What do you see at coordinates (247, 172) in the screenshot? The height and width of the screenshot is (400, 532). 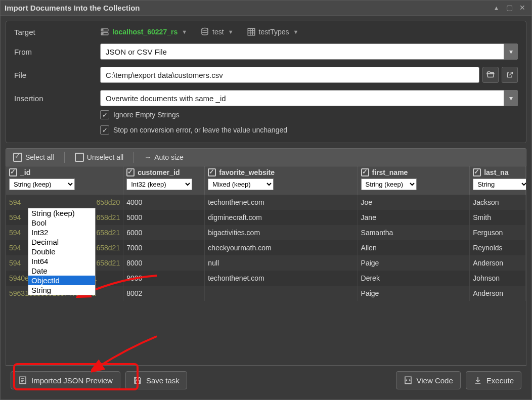 I see `column-name: favorite_website` at bounding box center [247, 172].